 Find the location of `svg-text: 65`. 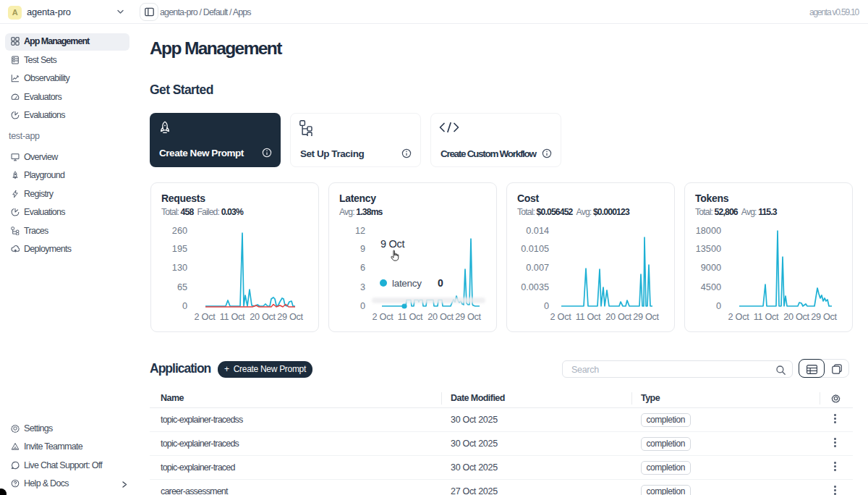

svg-text: 65 is located at coordinates (182, 287).